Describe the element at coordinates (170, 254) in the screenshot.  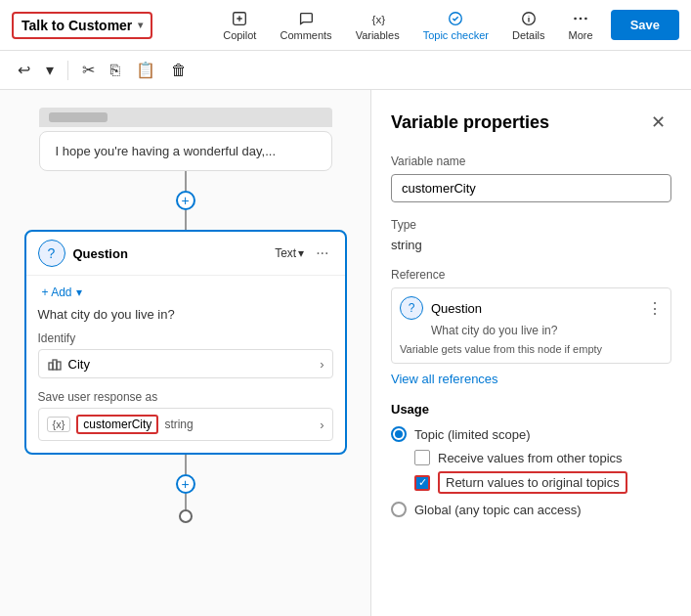
I see `question-title: Question` at that location.